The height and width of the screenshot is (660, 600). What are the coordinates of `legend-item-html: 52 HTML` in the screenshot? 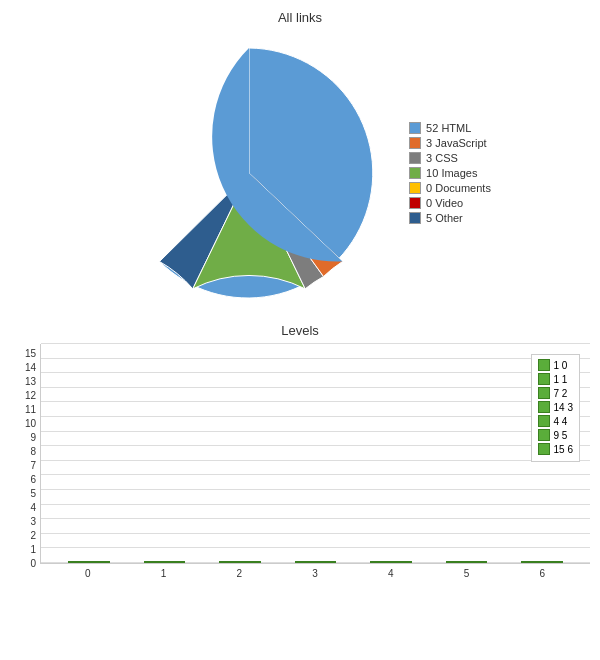 It's located at (450, 128).